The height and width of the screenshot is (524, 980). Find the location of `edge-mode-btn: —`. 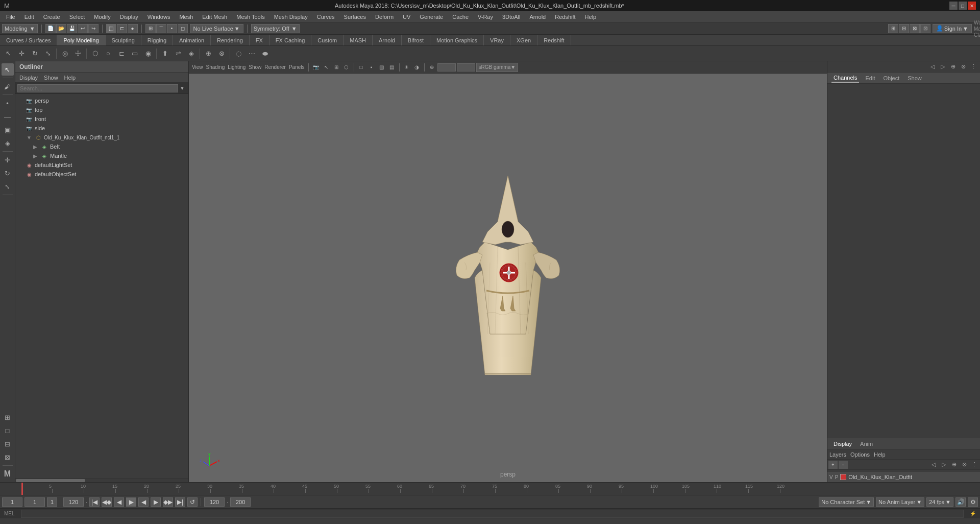

edge-mode-btn: — is located at coordinates (8, 116).